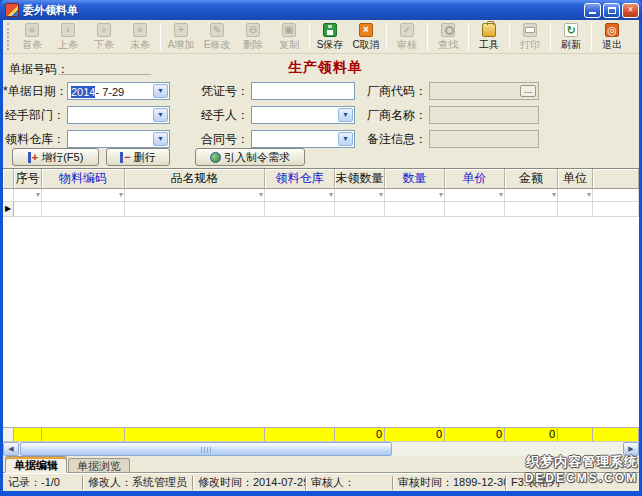 This screenshot has width=642, height=496. I want to click on tab-document-edit: 单据编辑, so click(36, 464).